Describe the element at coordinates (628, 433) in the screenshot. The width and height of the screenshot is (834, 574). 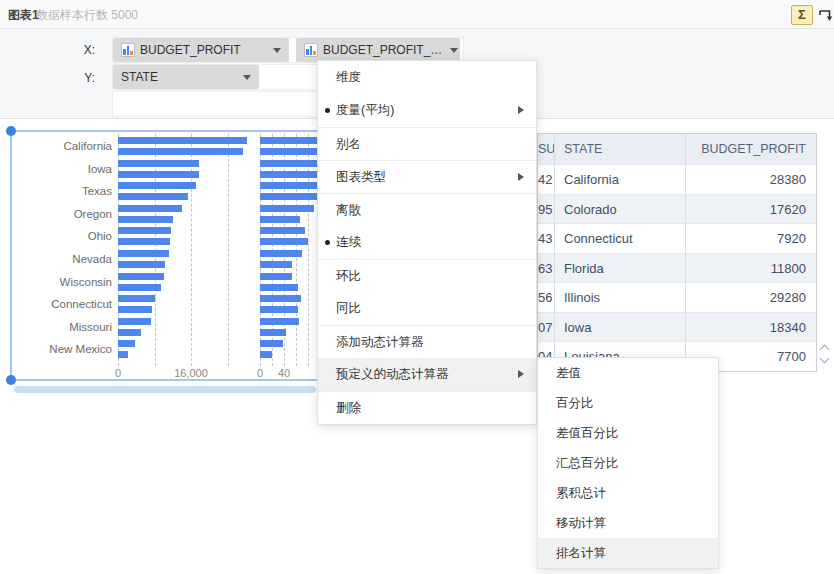
I see `submenu-item-差值百分比: 差值百分比` at that location.